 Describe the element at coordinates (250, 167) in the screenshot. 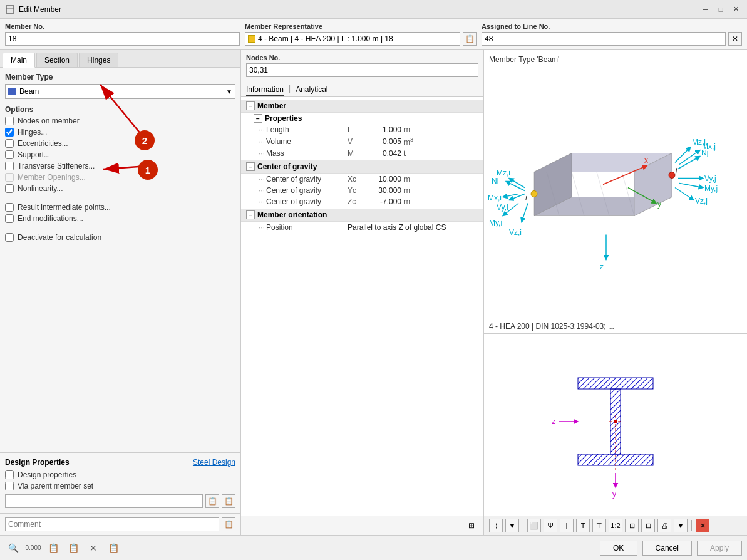

I see `cog-collapse-toggle: −` at that location.